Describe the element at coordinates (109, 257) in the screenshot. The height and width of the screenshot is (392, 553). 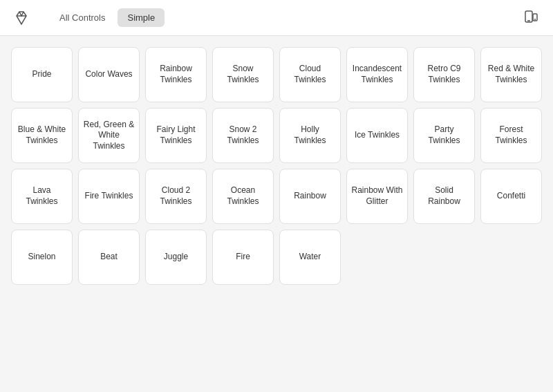
I see `effect-item-3-1: Beat` at that location.